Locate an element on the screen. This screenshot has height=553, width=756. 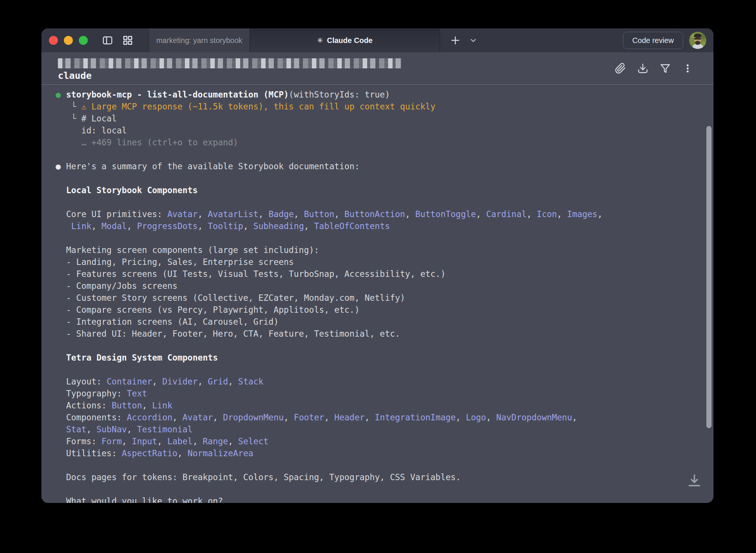
text-segment: - Compare screens (vs Percy, Playwright,… is located at coordinates (213, 310).